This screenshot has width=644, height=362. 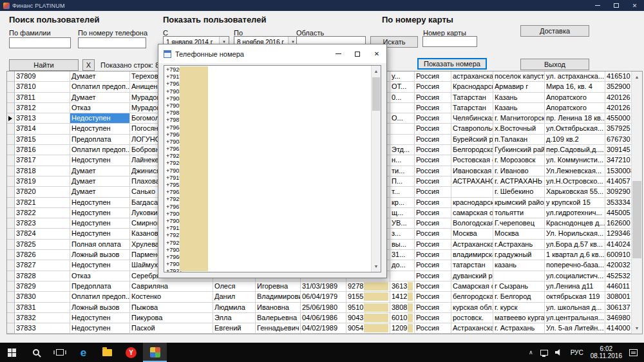 What do you see at coordinates (43, 192) in the screenshot?
I see `grid-cell-id: 37820` at bounding box center [43, 192].